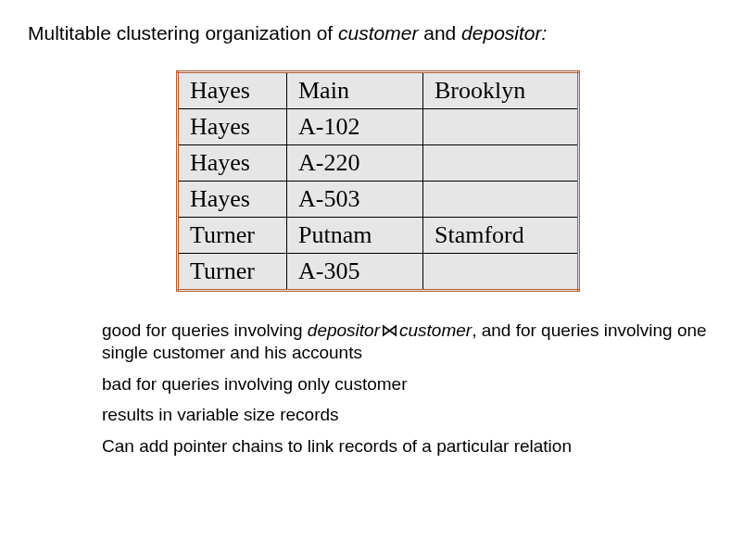 The image size is (756, 552). I want to click on heading-text-mid: and, so click(439, 33).